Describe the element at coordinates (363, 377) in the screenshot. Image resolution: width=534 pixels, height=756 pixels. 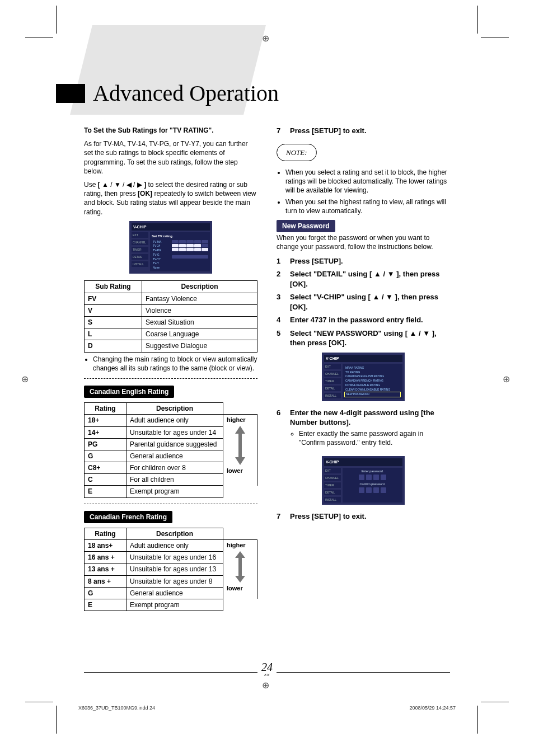
I see `vchip-menu-list: V-CHIP EXT CHANNEL TIMER DETAIL INSTALL …` at that location.